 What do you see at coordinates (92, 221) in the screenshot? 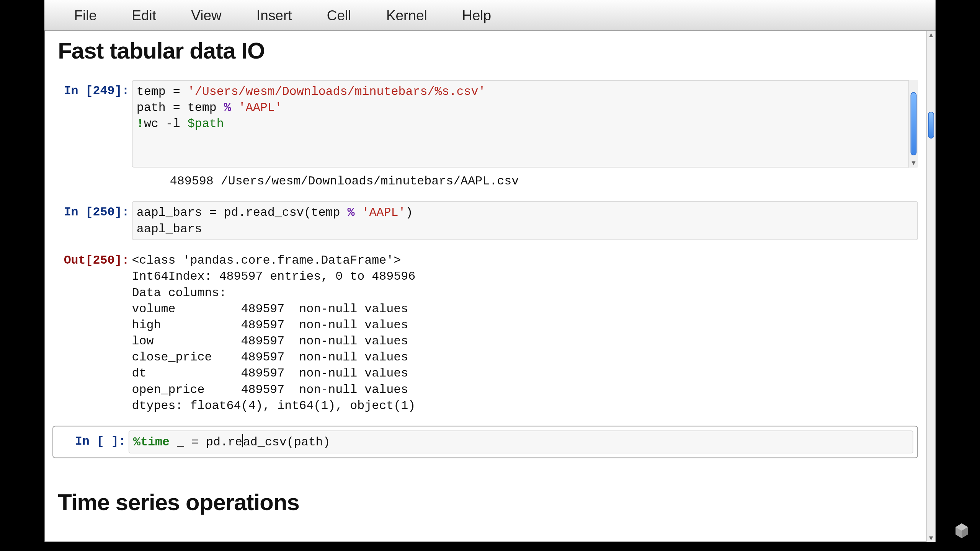
I see `prompt-in-250: In [250]:` at bounding box center [92, 221].